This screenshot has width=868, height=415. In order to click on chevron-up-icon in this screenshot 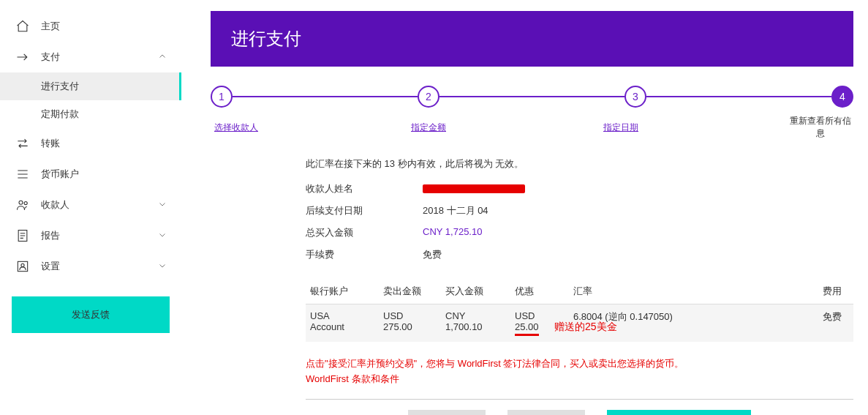, I will do `click(162, 57)`.